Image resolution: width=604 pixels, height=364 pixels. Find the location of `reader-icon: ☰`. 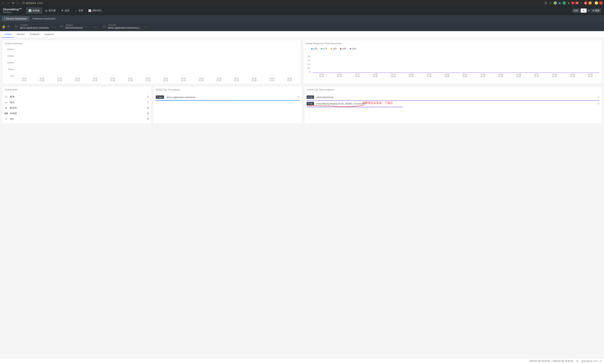

reader-icon: ☰ is located at coordinates (546, 3).